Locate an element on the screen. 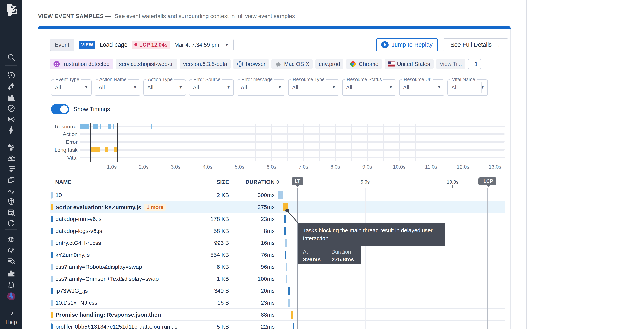 The image size is (644, 329). datadog-logo is located at coordinates (11, 11).